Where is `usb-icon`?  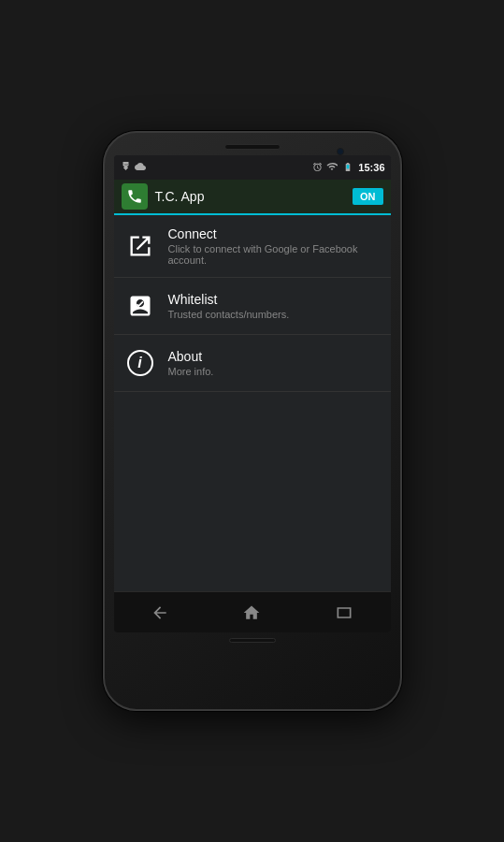
usb-icon is located at coordinates (125, 167).